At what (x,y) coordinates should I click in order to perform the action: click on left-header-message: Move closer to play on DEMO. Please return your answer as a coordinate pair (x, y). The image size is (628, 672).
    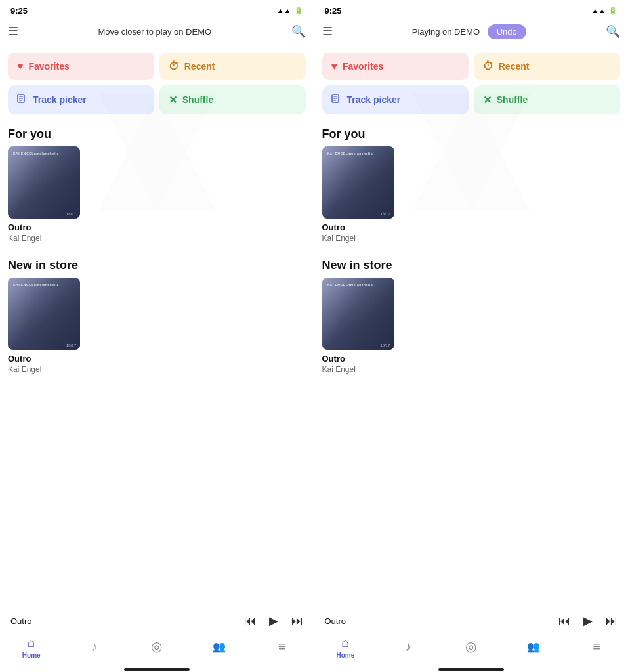
    Looking at the image, I should click on (155, 32).